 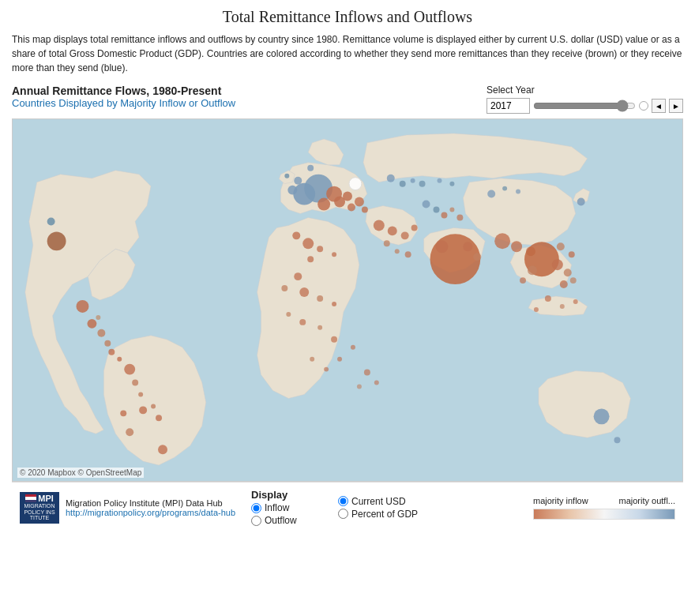 I want to click on gdp-radio-row: Percent of GDP, so click(x=378, y=514).